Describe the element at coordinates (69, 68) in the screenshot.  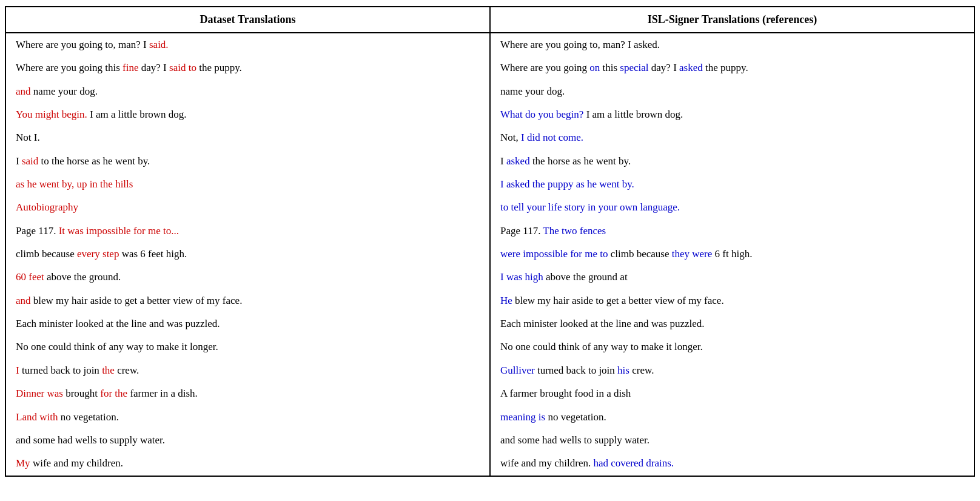
I see `text-segment: Where are you going this` at that location.